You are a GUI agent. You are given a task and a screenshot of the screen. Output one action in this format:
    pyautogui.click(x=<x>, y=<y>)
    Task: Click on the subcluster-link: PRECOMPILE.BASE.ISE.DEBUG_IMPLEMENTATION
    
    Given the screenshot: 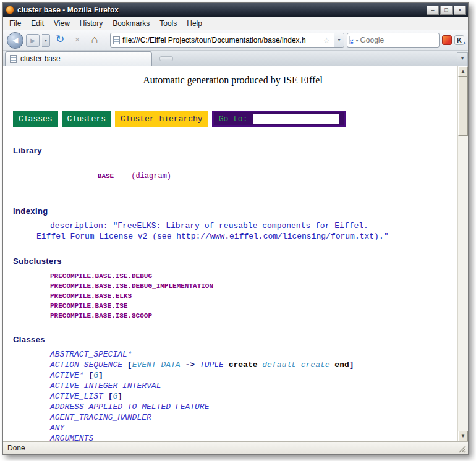 What is the action you would take?
    pyautogui.click(x=132, y=286)
    